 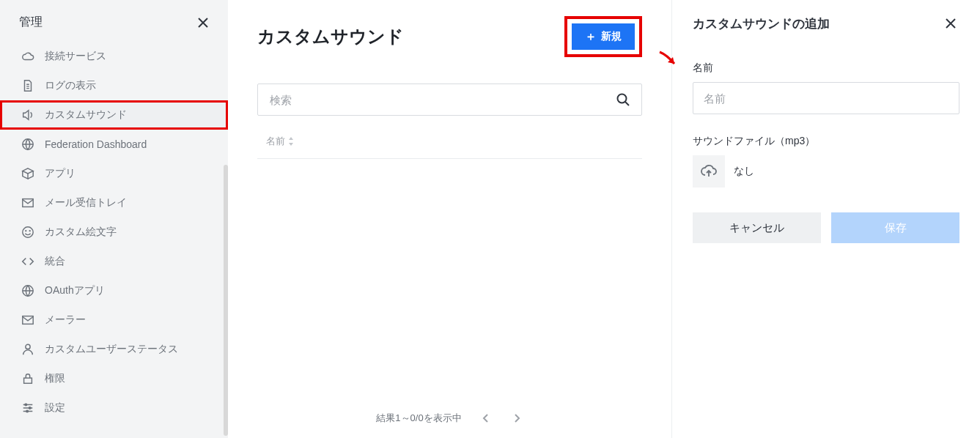 I want to click on name-field-label: 名前, so click(x=826, y=68).